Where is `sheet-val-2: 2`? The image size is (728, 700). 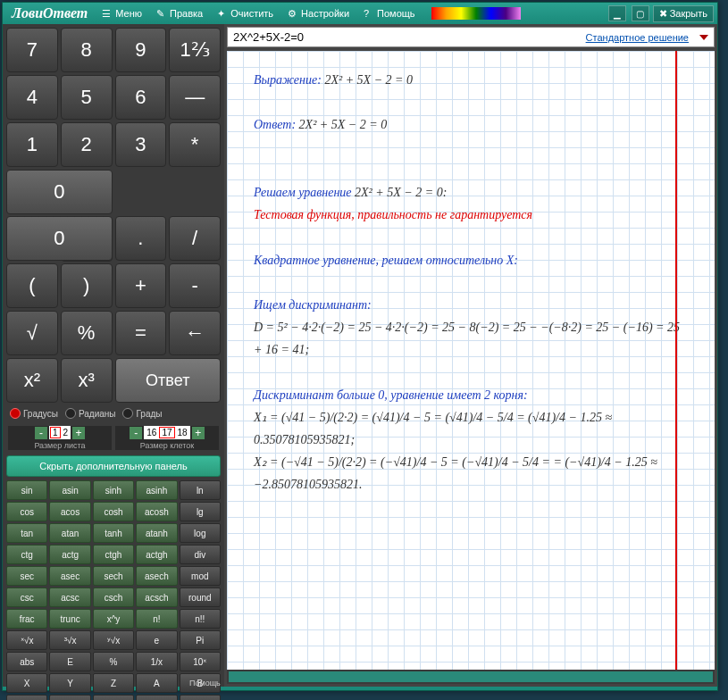 sheet-val-2: 2 is located at coordinates (66, 432).